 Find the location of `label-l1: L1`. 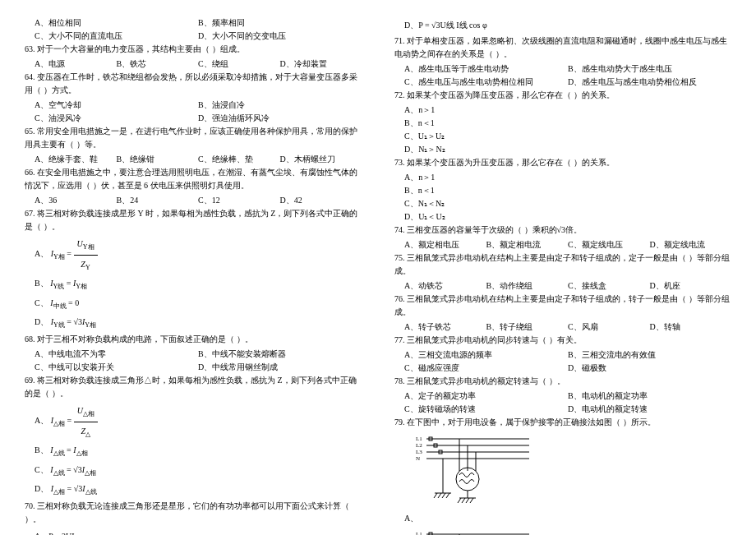

label-l1: L1 is located at coordinates (419, 533).